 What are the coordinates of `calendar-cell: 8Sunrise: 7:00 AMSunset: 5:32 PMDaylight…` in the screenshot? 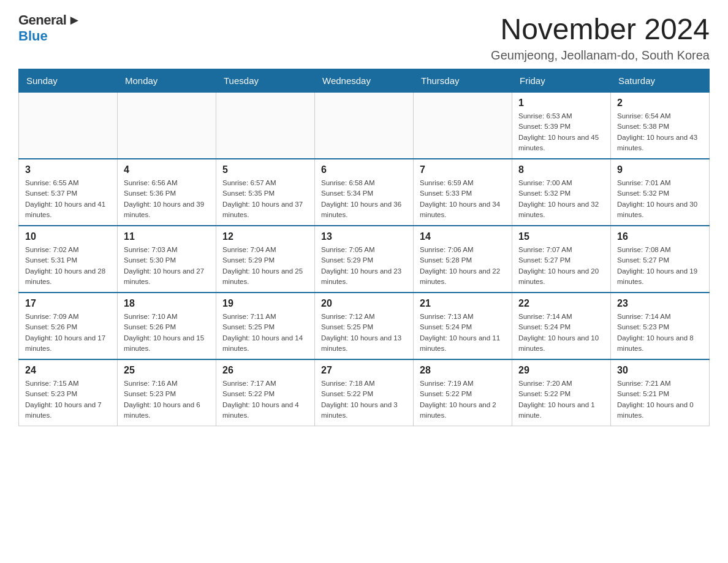 It's located at (561, 193).